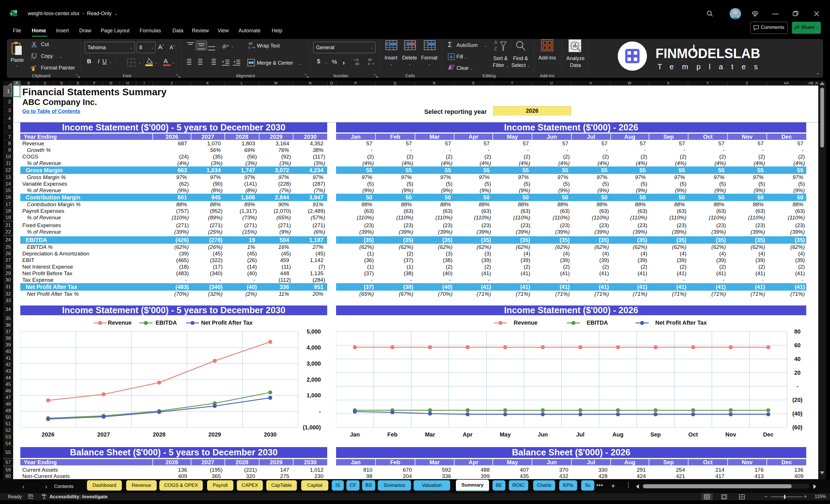 This screenshot has height=504, width=830. What do you see at coordinates (314, 396) in the screenshot?
I see `svg-text: 1,000` at bounding box center [314, 396].